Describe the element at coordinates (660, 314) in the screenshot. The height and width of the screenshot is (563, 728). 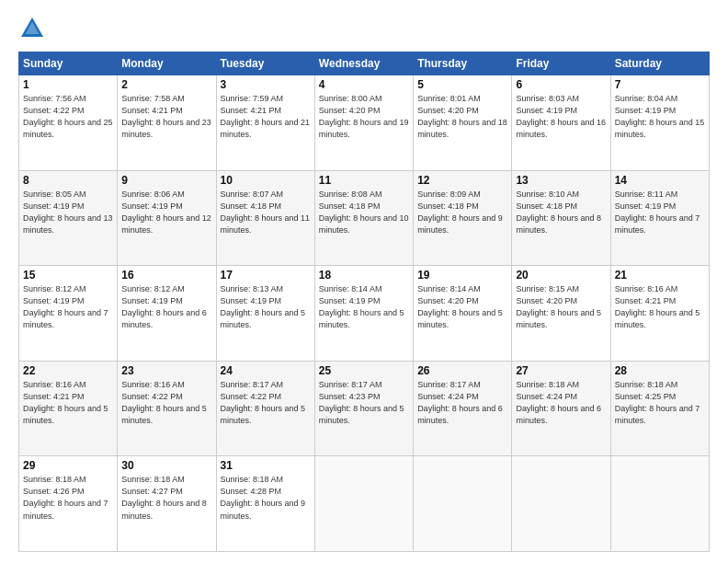
I see `calendar-cell: 21 Sunrise: 8:16 AM Sunset: 4:21 PM Dayl…` at that location.